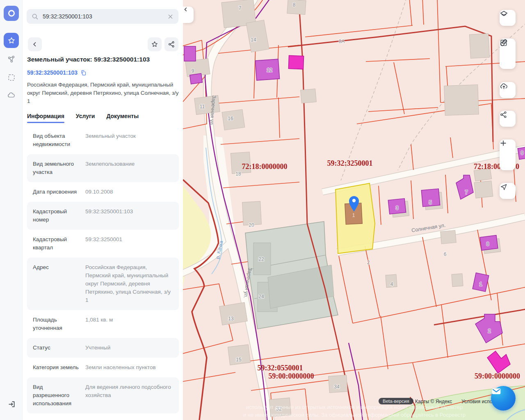 The width and height of the screenshot is (525, 420). Describe the element at coordinates (11, 40) in the screenshot. I see `sidebar-item-favorites` at that location.